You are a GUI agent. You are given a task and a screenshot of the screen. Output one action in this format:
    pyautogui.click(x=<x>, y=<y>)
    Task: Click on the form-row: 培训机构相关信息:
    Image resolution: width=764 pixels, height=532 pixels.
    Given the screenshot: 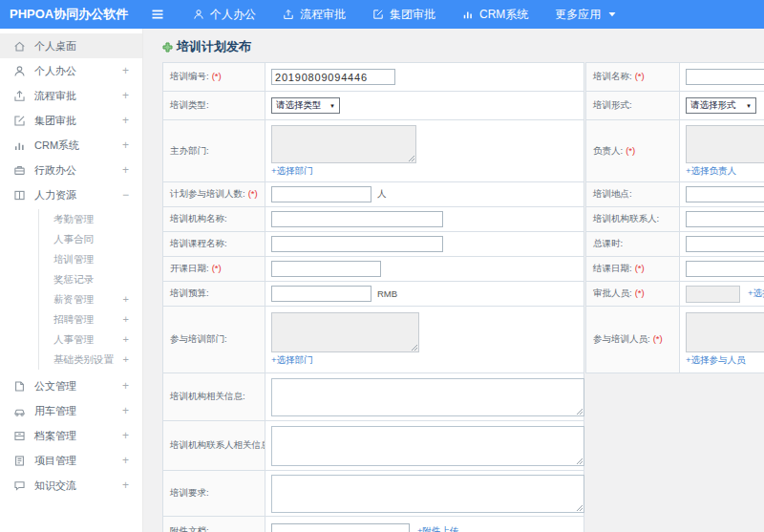 What is the action you would take?
    pyautogui.click(x=374, y=397)
    